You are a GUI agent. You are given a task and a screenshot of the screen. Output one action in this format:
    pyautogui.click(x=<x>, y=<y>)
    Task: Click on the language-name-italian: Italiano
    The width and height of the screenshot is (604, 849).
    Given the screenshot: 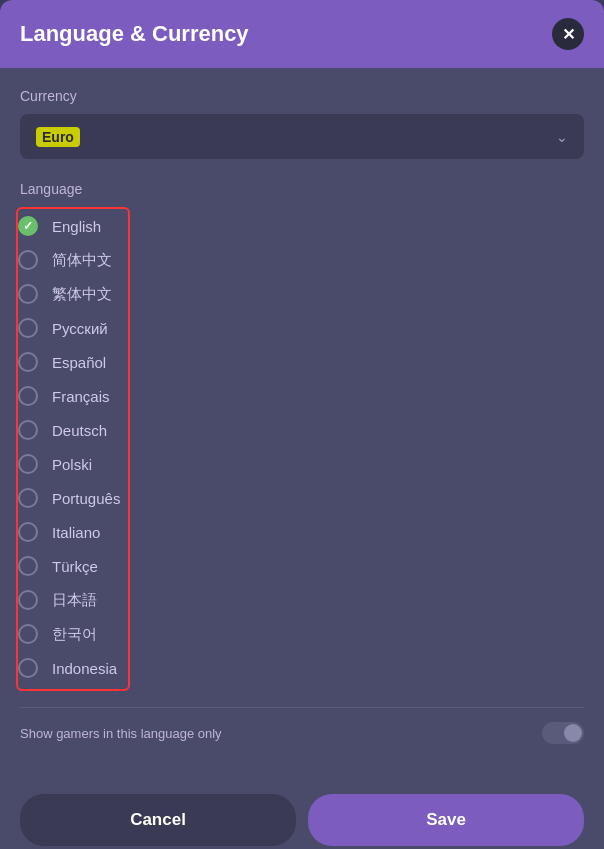 What is the action you would take?
    pyautogui.click(x=76, y=532)
    